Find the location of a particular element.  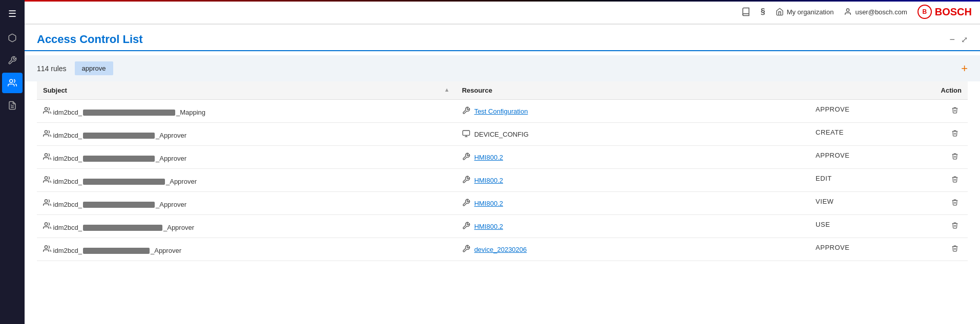

book-icon-item is located at coordinates (746, 12).